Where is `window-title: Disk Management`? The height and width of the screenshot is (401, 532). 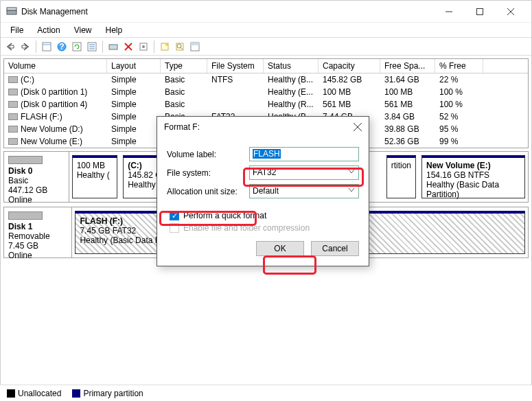 window-title: Disk Management is located at coordinates (227, 12).